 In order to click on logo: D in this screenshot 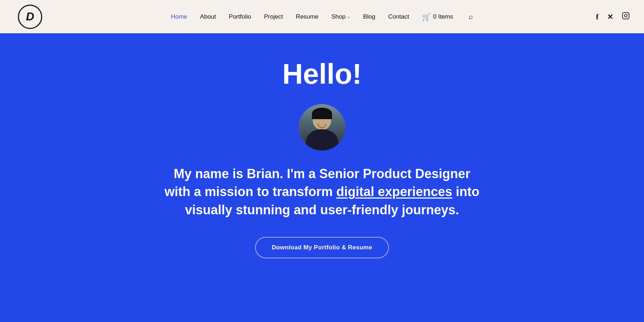, I will do `click(30, 17)`.